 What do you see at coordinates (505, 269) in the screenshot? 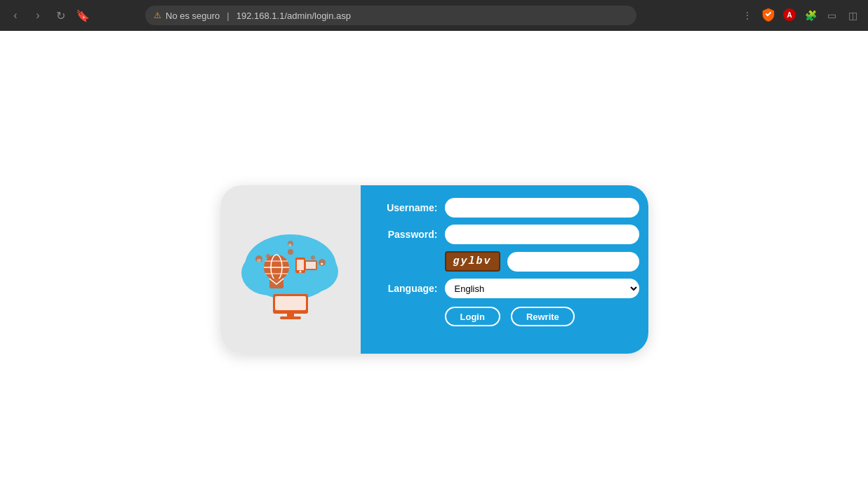
I see `right-panel: Username: Password: gylbv Language: Engl…` at bounding box center [505, 269].